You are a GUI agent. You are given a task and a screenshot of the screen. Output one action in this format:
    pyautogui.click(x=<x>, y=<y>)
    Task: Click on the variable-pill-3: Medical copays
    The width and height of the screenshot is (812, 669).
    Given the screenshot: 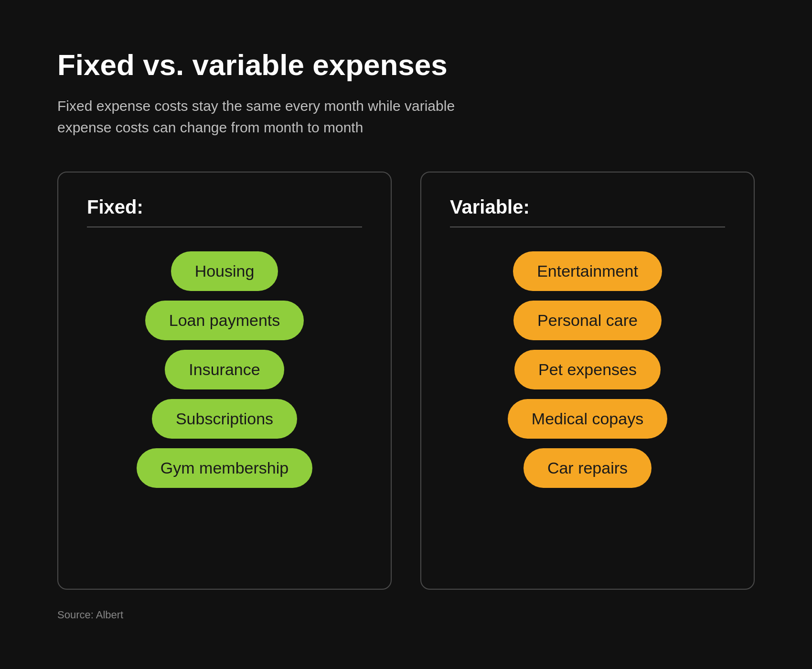 What is the action you would take?
    pyautogui.click(x=588, y=419)
    